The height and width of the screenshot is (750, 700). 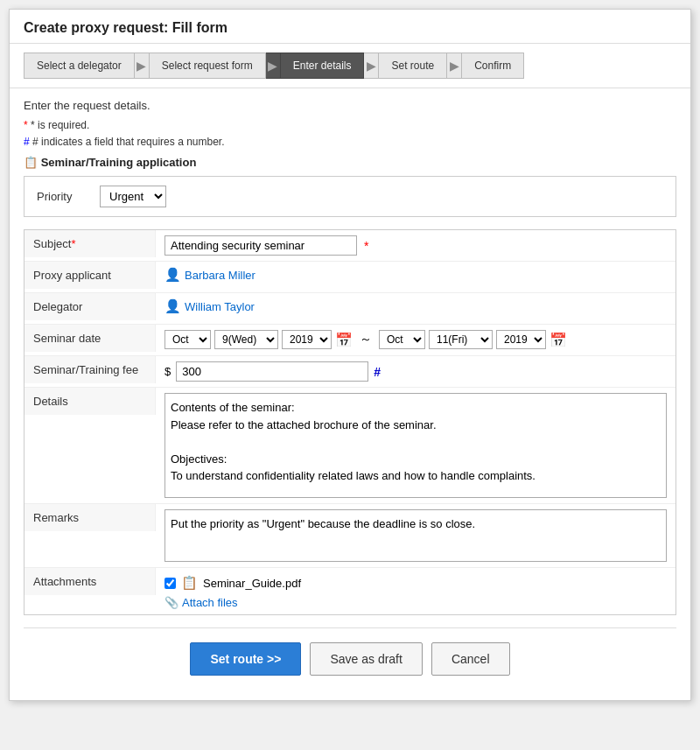 What do you see at coordinates (142, 66) in the screenshot?
I see `step-arrow-1: ▶` at bounding box center [142, 66].